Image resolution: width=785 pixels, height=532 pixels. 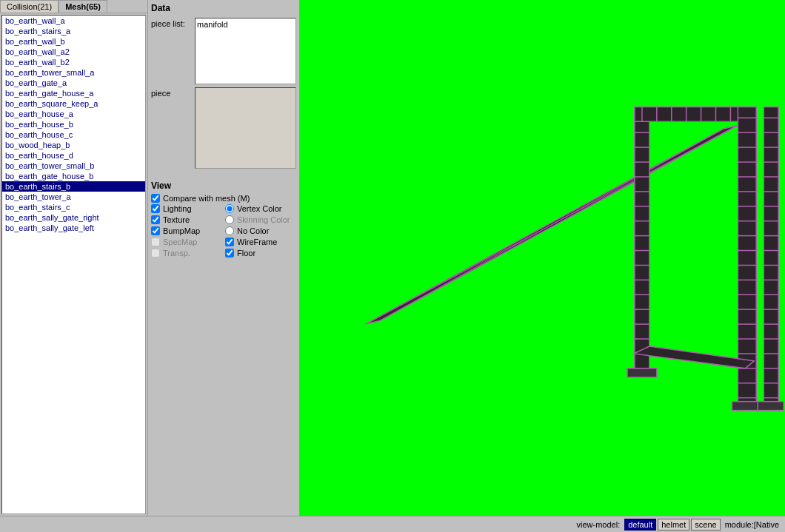 What do you see at coordinates (172, 23) in the screenshot?
I see `piece-list-label: piece list:` at bounding box center [172, 23].